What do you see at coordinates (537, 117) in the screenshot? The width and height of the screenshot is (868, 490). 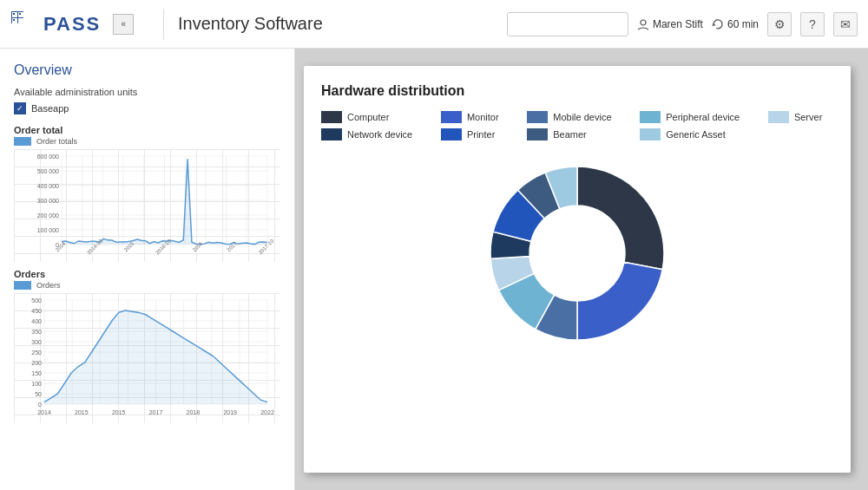 I see `legend-swatch-mobile-device` at bounding box center [537, 117].